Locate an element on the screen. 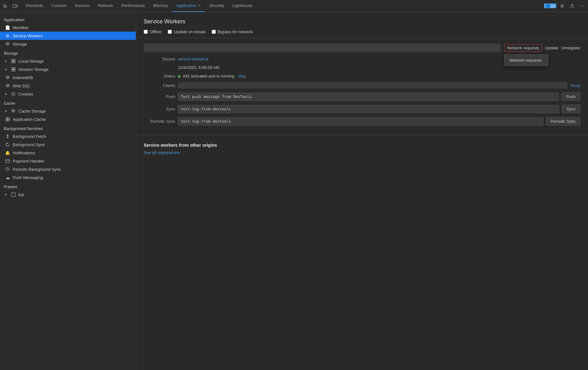 This screenshot has width=588, height=370. tab-console: Console is located at coordinates (59, 6).